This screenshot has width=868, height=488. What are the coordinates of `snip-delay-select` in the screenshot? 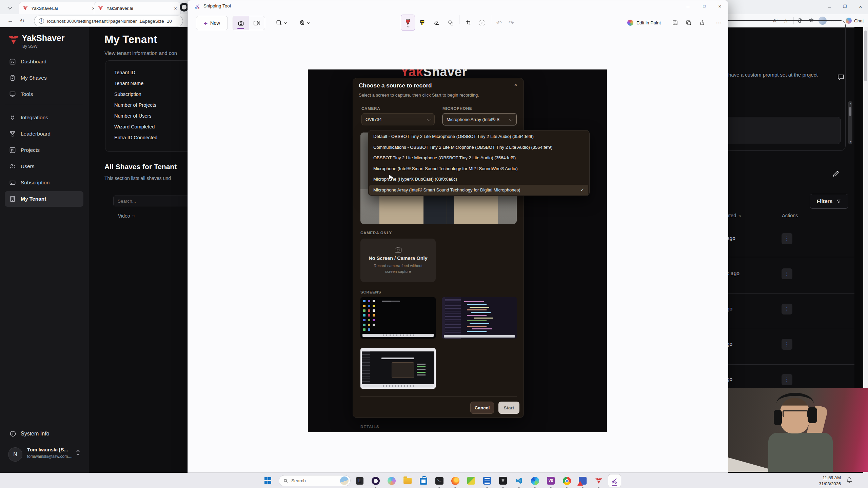 It's located at (304, 23).